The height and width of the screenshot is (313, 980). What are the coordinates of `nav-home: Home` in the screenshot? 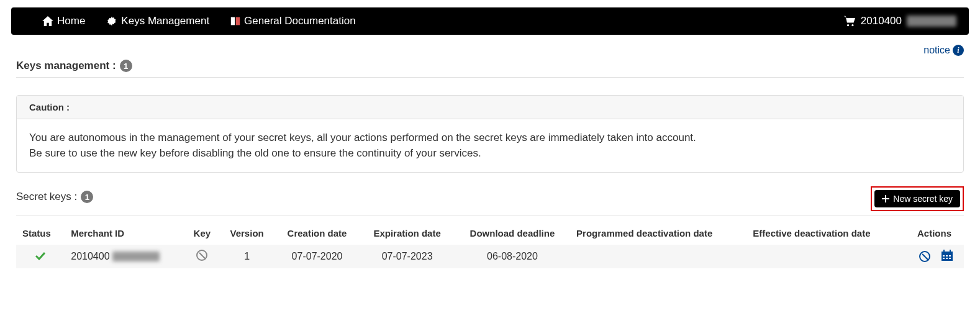 It's located at (63, 21).